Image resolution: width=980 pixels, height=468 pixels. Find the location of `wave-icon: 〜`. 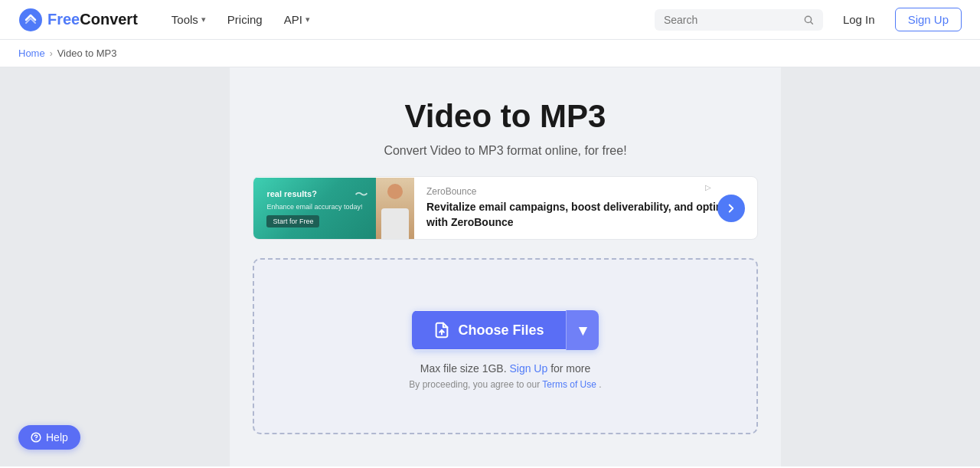

wave-icon: 〜 is located at coordinates (361, 195).